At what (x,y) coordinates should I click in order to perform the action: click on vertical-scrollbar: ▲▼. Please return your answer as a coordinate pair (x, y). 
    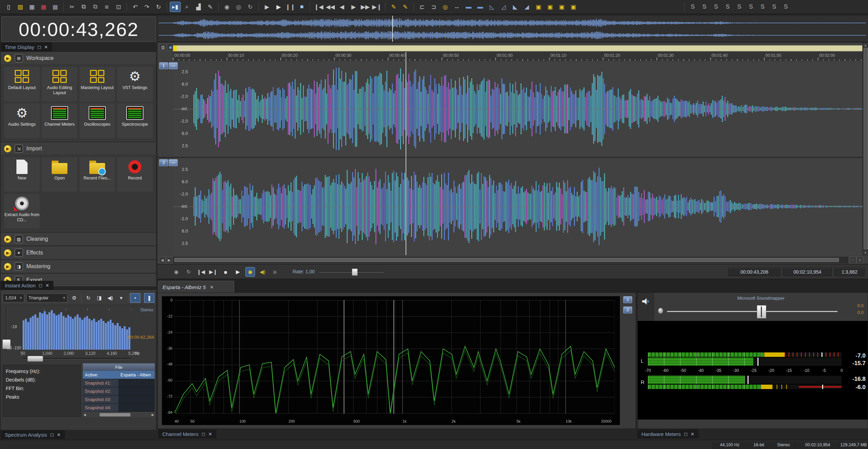
    Looking at the image, I should click on (865, 149).